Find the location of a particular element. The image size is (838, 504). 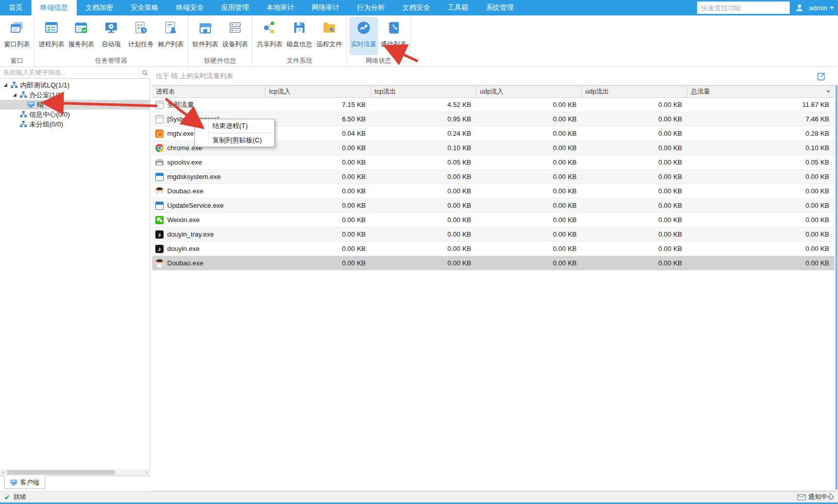

table-vertical-scrollbar is located at coordinates (836, 287).